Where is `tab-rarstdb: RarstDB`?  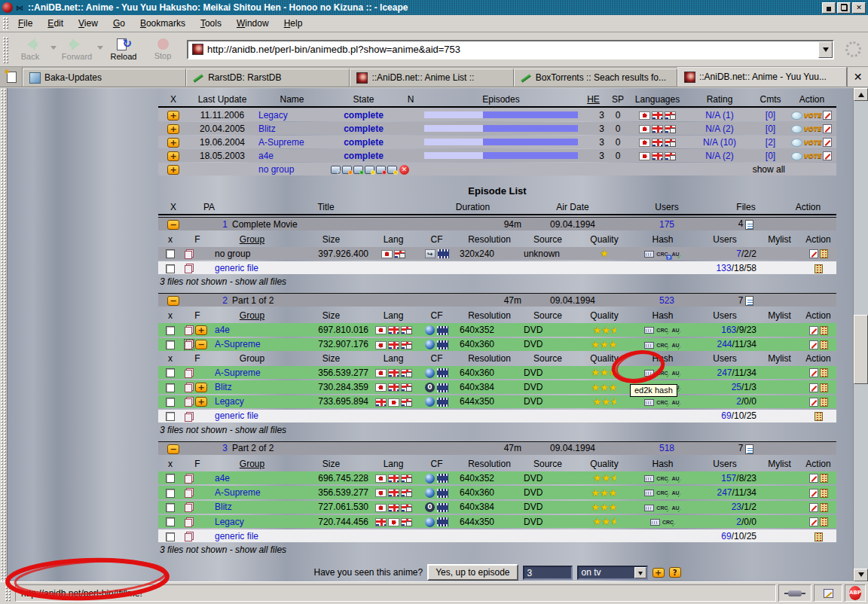
tab-rarstdb: RarstDB is located at coordinates (268, 78).